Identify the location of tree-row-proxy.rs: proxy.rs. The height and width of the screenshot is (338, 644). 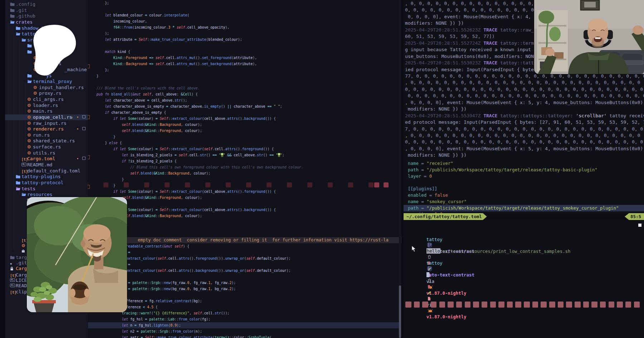
(47, 93).